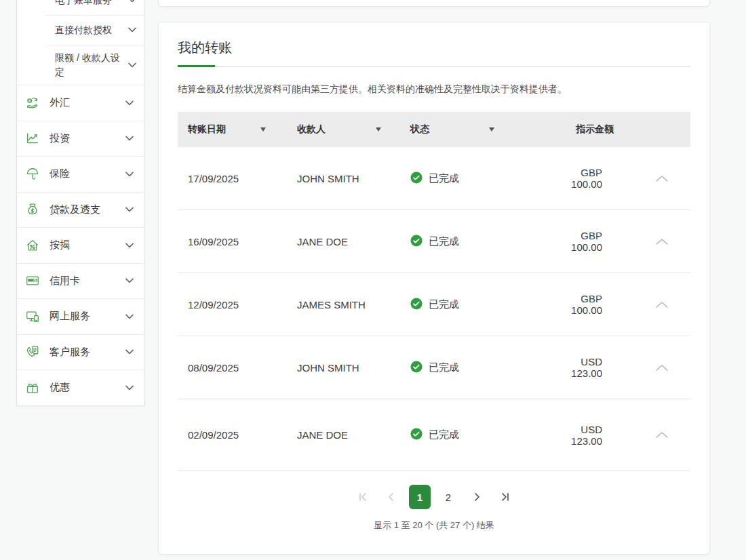 The image size is (746, 560). Describe the element at coordinates (87, 138) in the screenshot. I see `sidebar-item-label: 投资` at that location.